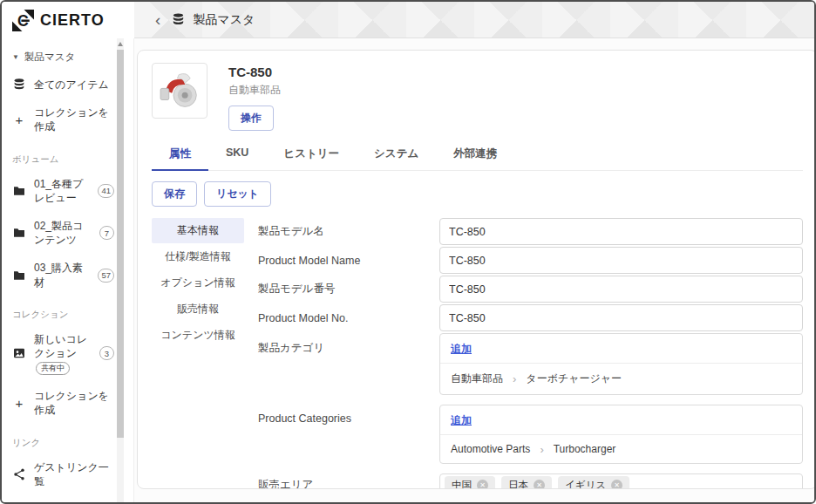  I want to click on tab-system: システム, so click(396, 153).